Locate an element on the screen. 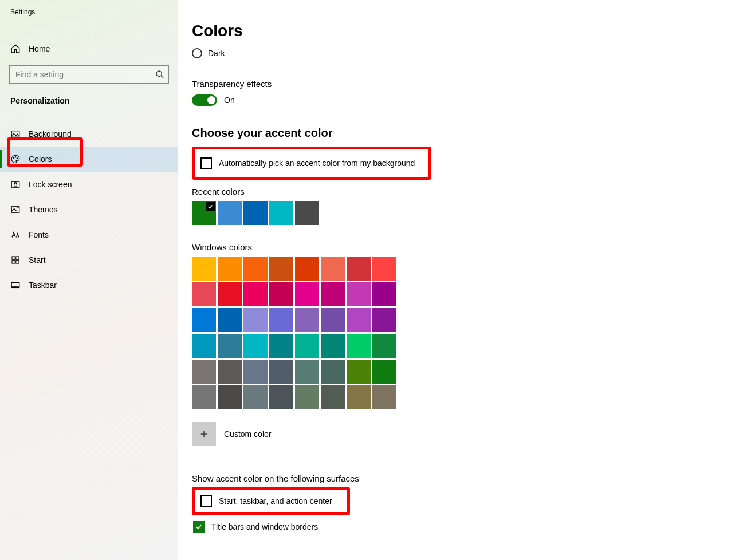 Image resolution: width=751 pixels, height=560 pixels. nav-item-label: Lock screen is located at coordinates (50, 184).